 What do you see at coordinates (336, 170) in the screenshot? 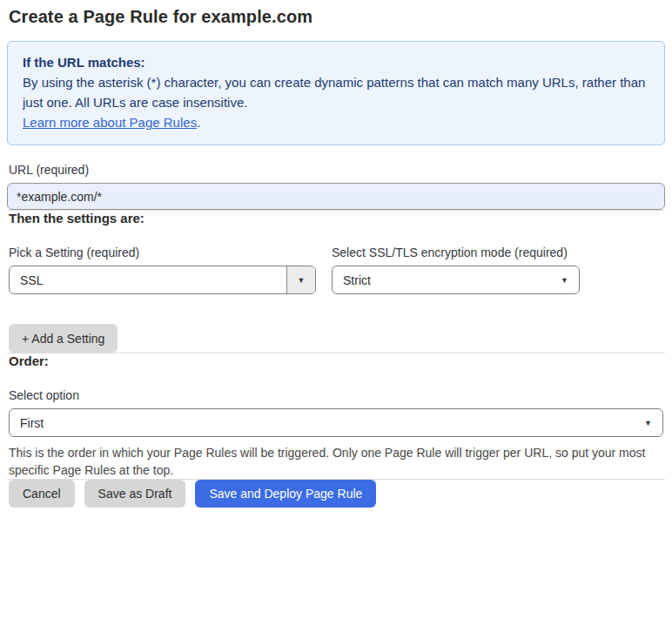
I see `url-field-label: URL (required)` at bounding box center [336, 170].